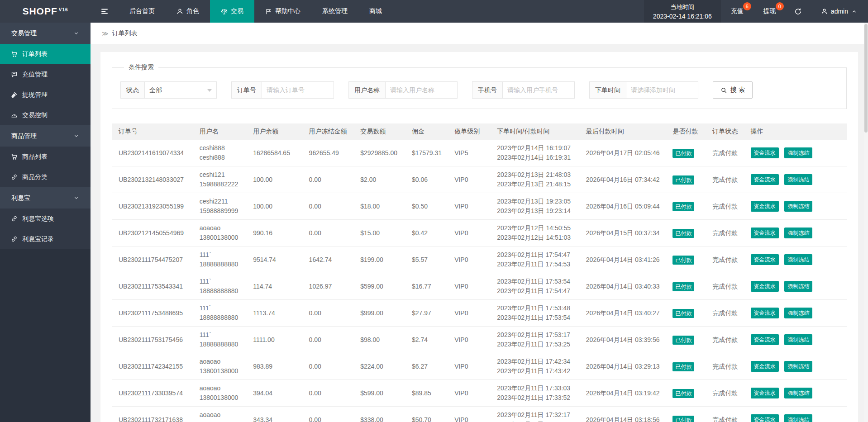  I want to click on brand-version: V16, so click(63, 10).